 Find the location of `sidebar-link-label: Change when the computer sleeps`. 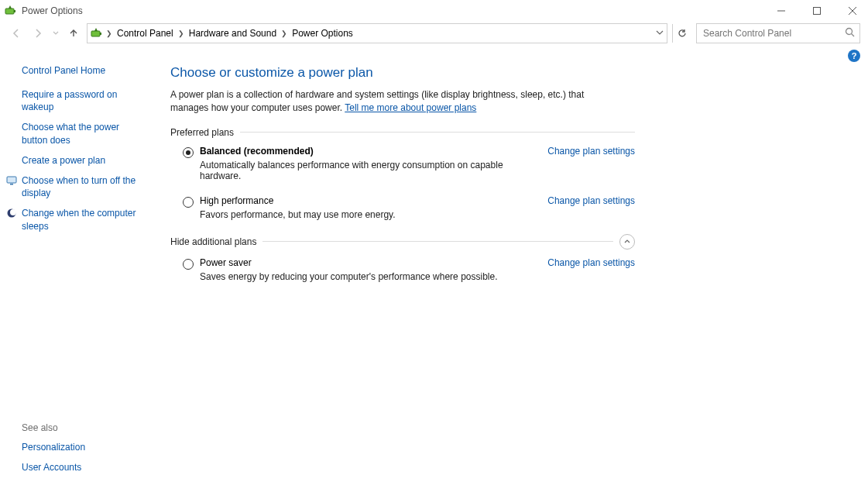

sidebar-link-label: Change when the computer sleeps is located at coordinates (79, 219).